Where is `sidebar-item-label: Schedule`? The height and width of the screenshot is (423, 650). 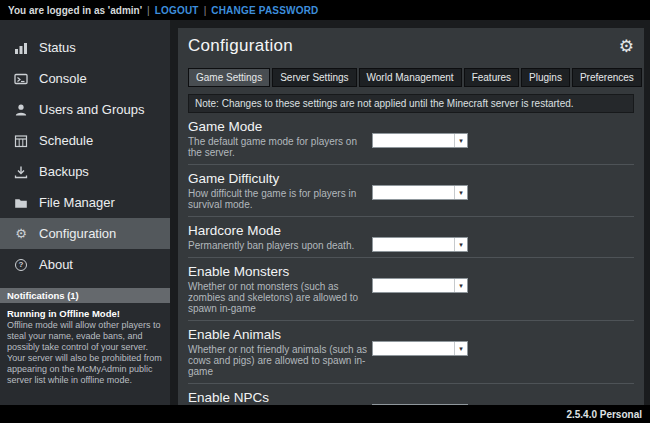 sidebar-item-label: Schedule is located at coordinates (66, 140).